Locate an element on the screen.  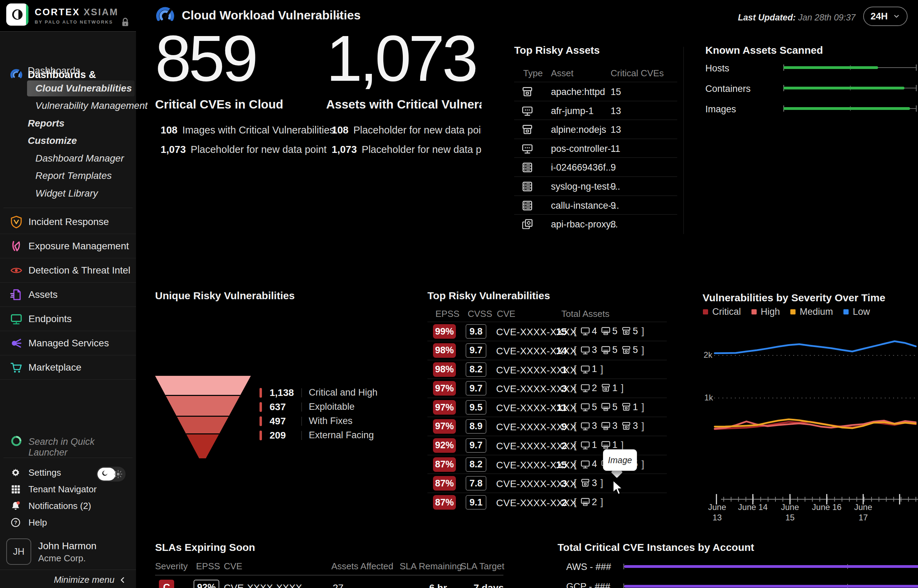
gauge-row: Containers is located at coordinates (811, 89).